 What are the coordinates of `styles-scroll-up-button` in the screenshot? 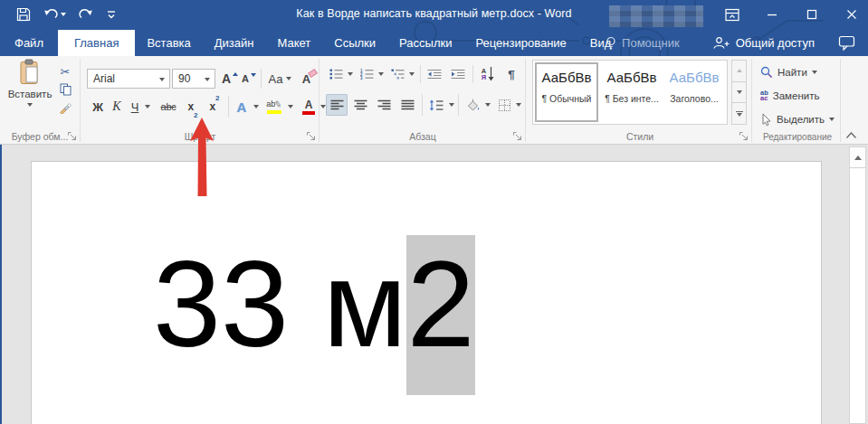 It's located at (739, 71).